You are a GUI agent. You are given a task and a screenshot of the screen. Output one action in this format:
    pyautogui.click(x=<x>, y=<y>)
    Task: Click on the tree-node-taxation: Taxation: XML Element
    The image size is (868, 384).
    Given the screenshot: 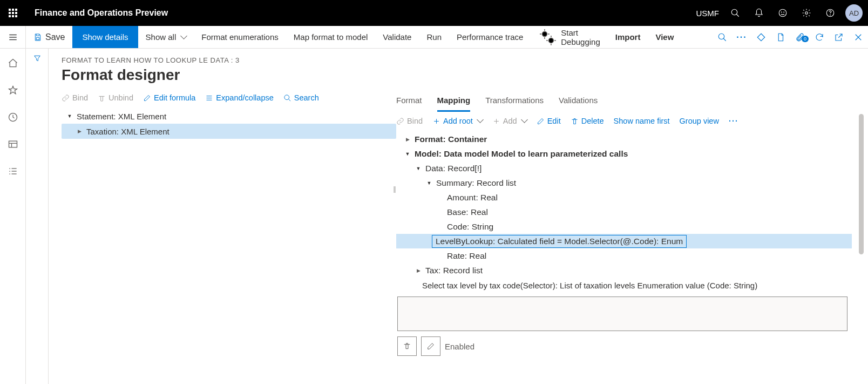 What is the action you would take?
    pyautogui.click(x=229, y=131)
    